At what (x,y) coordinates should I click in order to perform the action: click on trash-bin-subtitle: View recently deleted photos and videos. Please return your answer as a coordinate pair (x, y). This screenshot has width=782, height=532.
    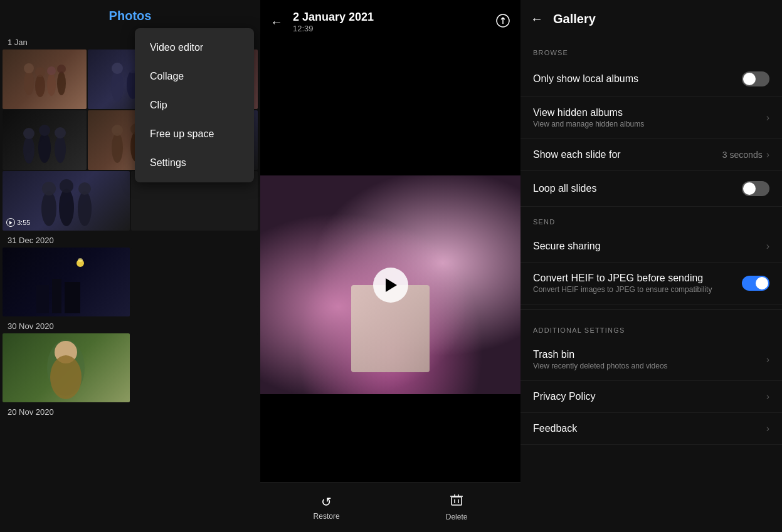
    Looking at the image, I should click on (650, 366).